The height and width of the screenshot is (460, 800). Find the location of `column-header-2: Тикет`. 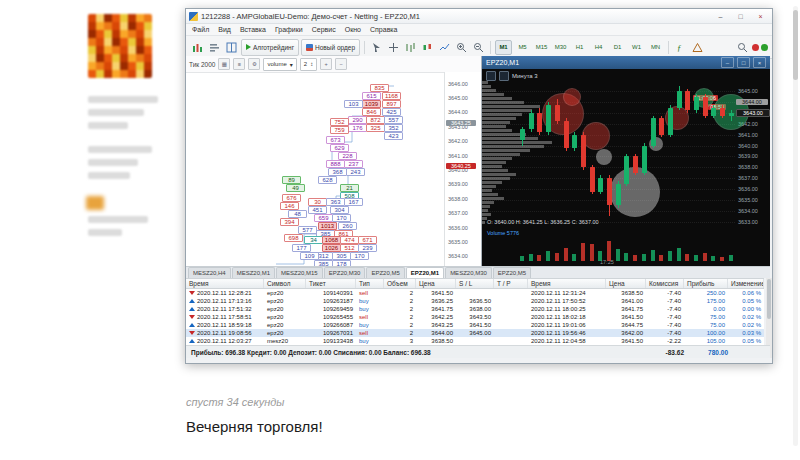

column-header-2: Тикет is located at coordinates (331, 284).